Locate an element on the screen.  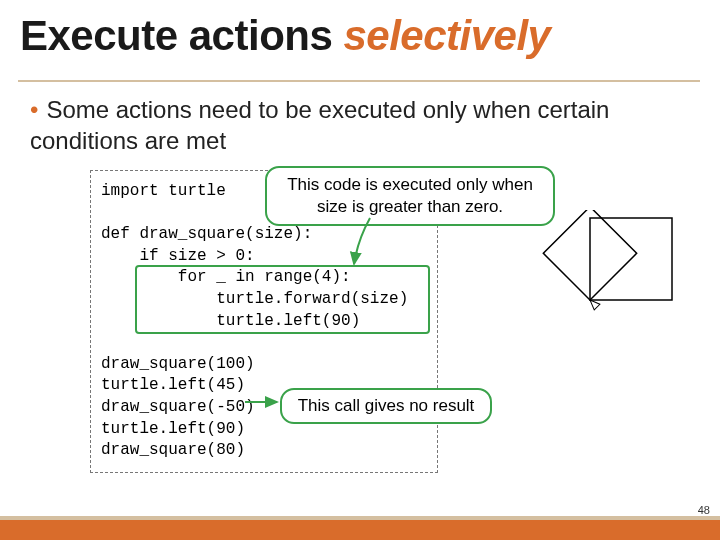
title-emph: selectively is located at coordinates (446, 36).